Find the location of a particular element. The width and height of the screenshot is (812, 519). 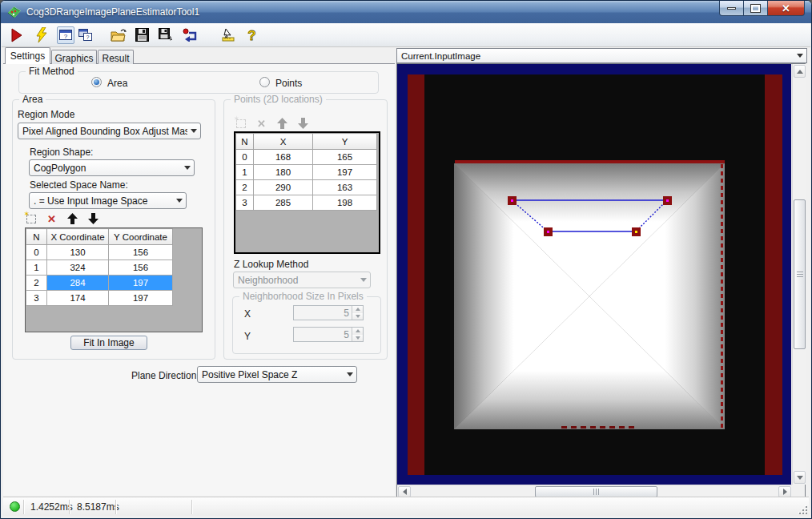

plane-direction-label: Plane Direction is located at coordinates (163, 376).